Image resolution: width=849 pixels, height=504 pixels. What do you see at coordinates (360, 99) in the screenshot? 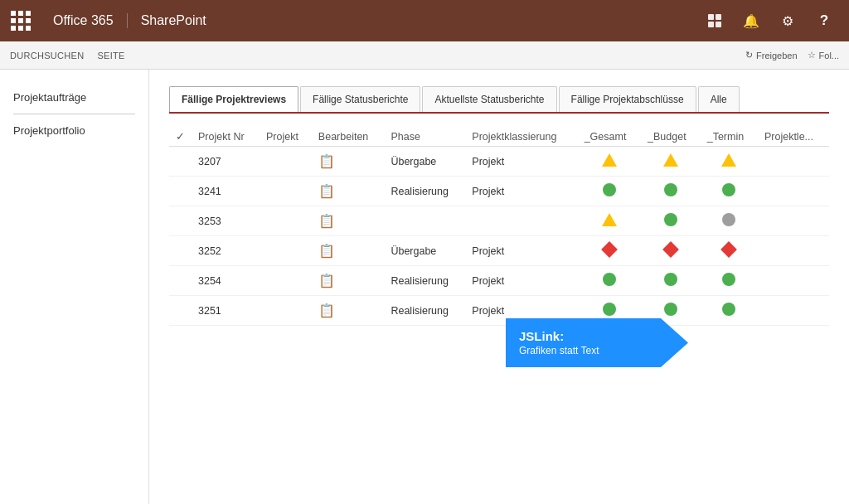
I see `tab-faellige-statusberichte: Fällige Statusberichte` at bounding box center [360, 99].